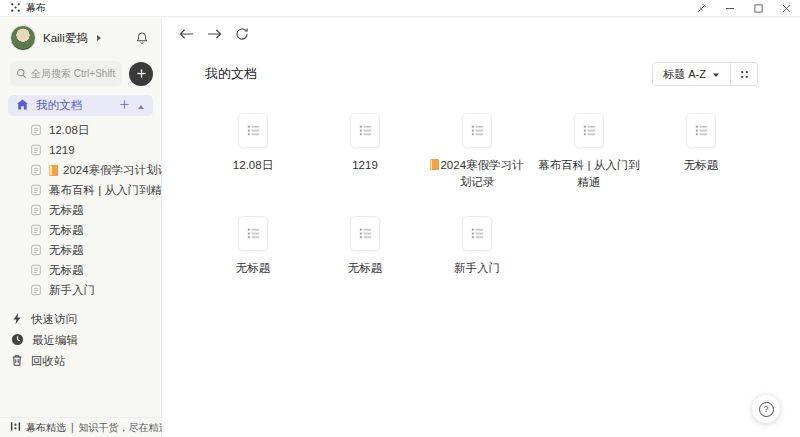  I want to click on lightning-icon, so click(17, 320).